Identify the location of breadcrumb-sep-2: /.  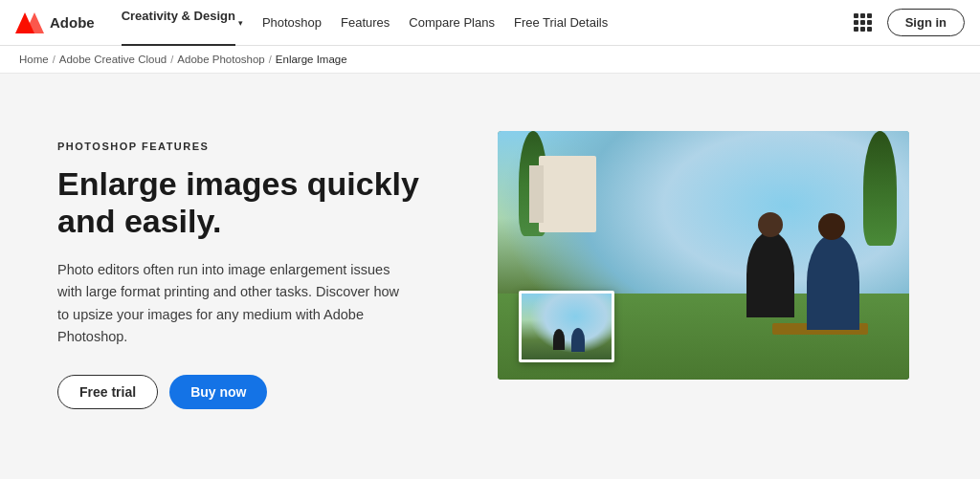
(172, 59).